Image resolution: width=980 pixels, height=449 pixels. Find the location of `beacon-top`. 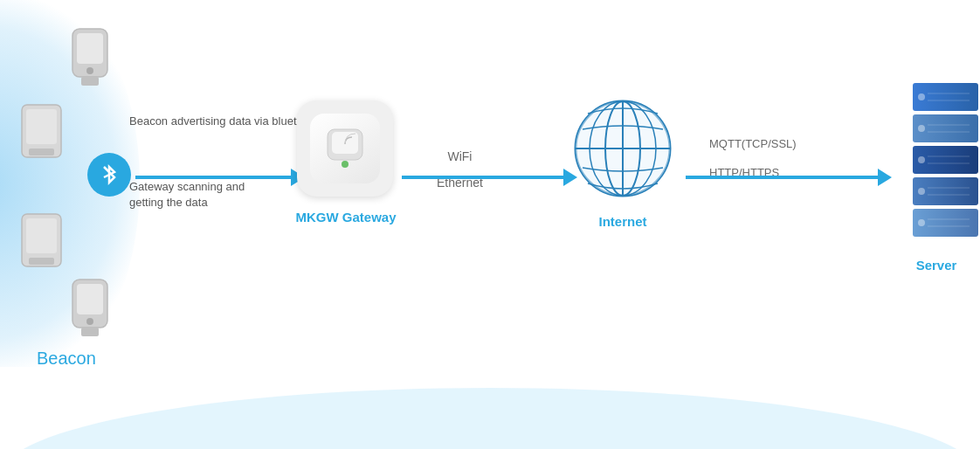

beacon-top is located at coordinates (90, 58).